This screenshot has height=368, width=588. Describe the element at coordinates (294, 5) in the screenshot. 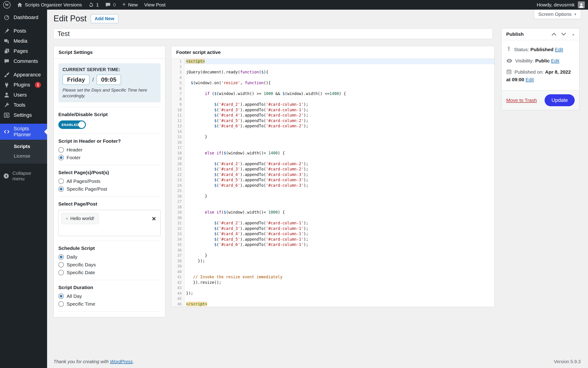

I see `admin-bar: W Scripts Organizer Versions 1 0 + New V…` at that location.